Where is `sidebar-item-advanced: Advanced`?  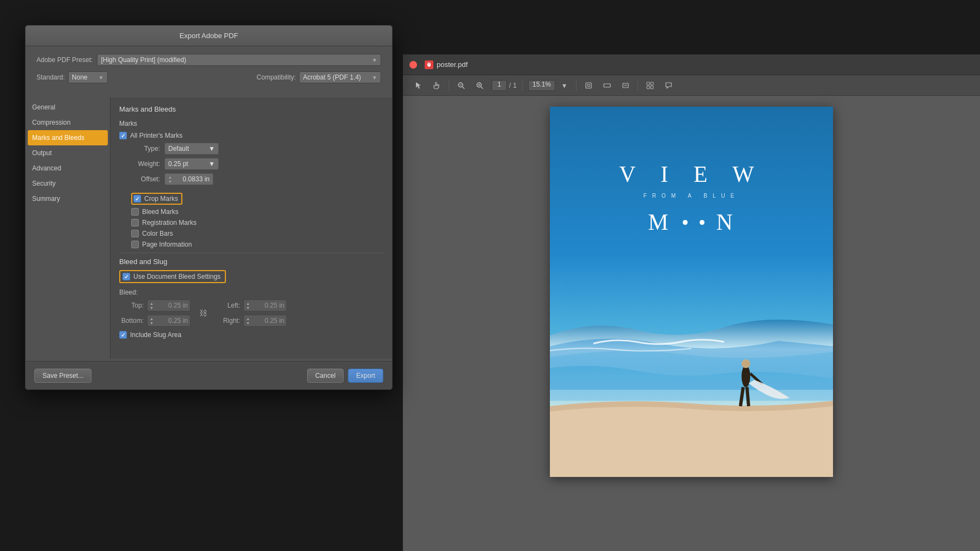
sidebar-item-advanced: Advanced is located at coordinates (68, 168).